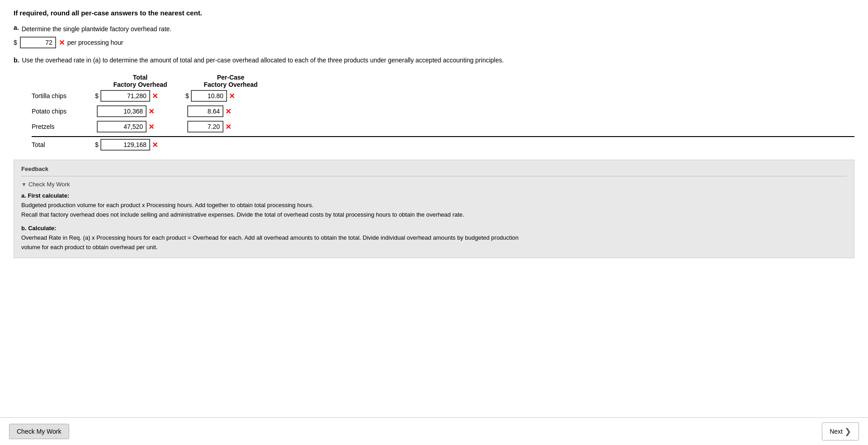 The image size is (868, 445). Describe the element at coordinates (63, 111) in the screenshot. I see `row-label-potato: Potato chips` at that location.